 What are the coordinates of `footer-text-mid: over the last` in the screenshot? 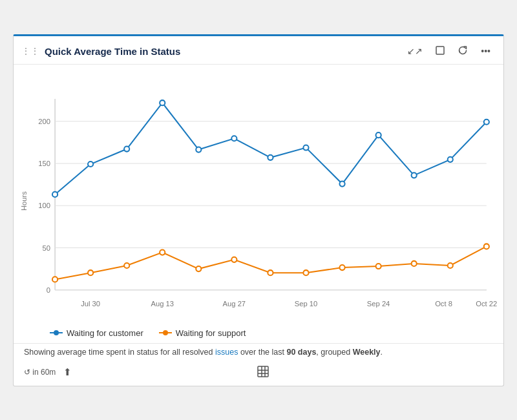 It's located at (262, 352).